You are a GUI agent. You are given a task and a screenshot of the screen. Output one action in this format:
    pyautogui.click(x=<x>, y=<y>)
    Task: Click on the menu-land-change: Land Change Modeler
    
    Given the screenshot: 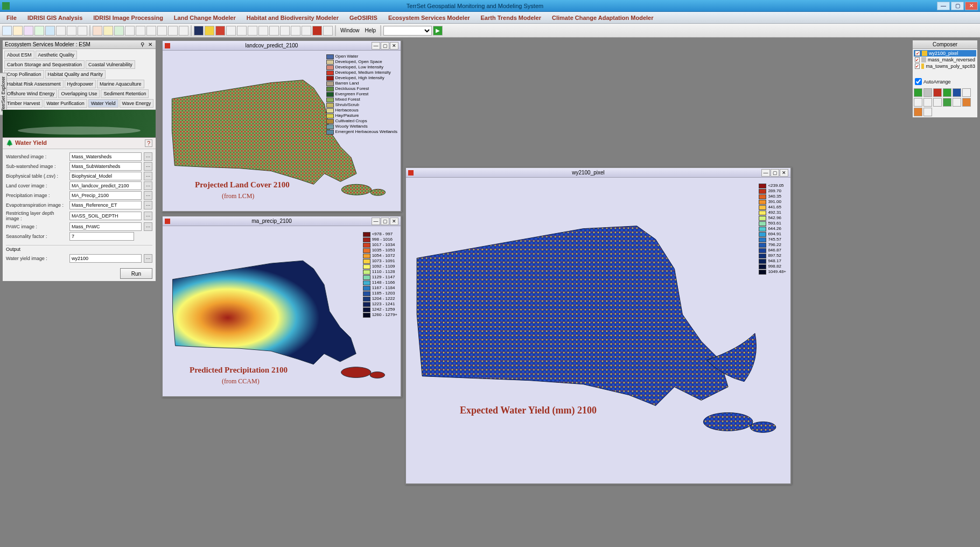 What is the action you would take?
    pyautogui.click(x=205, y=18)
    